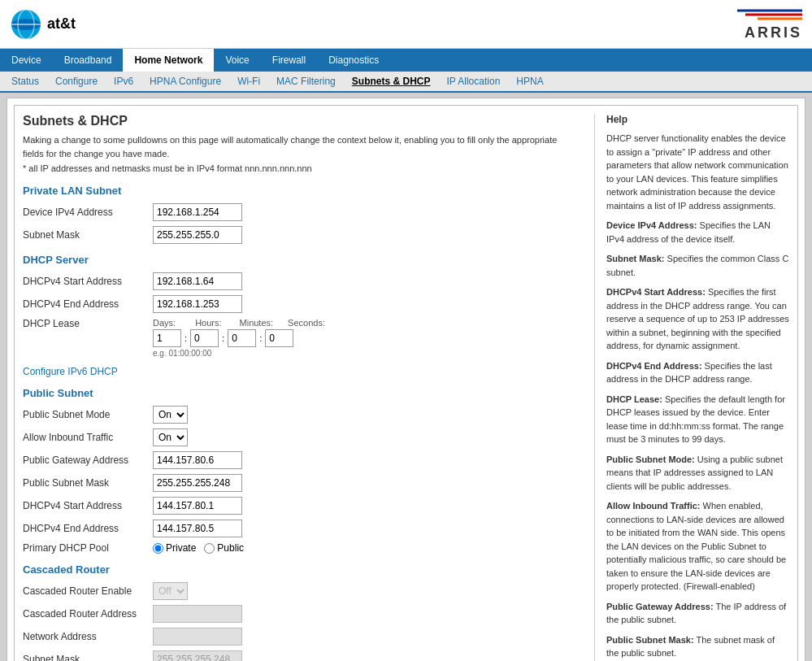  What do you see at coordinates (242, 338) in the screenshot?
I see `lease-minutes-input` at bounding box center [242, 338].